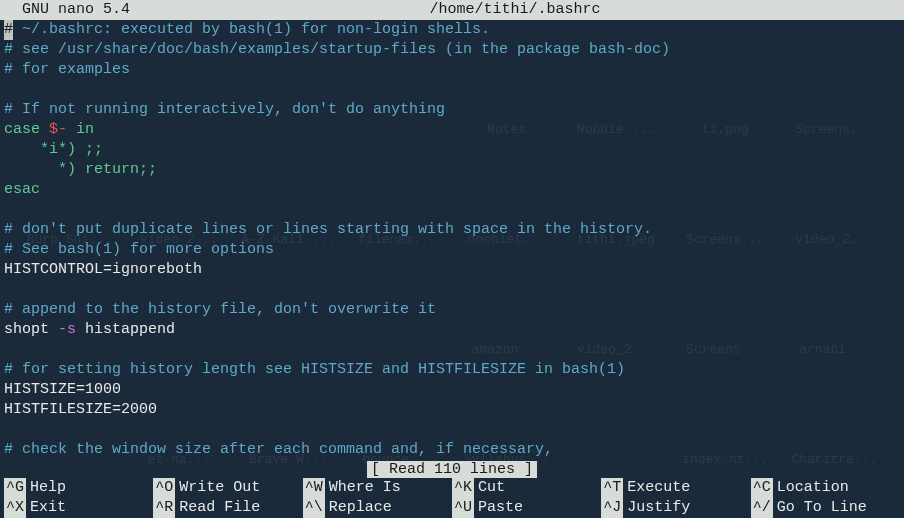 This screenshot has height=518, width=904. I want to click on shortcut-item: ^JJustify, so click(676, 508).